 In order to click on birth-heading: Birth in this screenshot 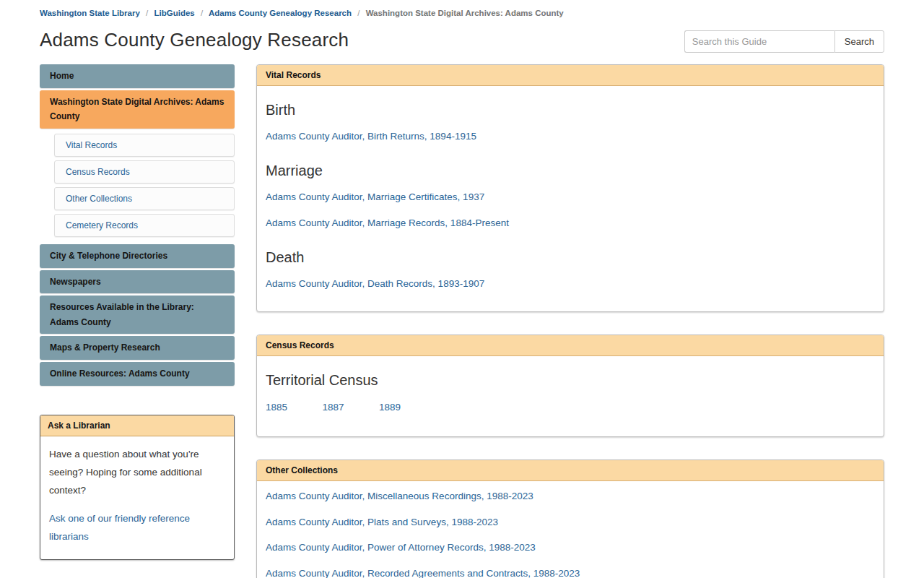, I will do `click(570, 110)`.